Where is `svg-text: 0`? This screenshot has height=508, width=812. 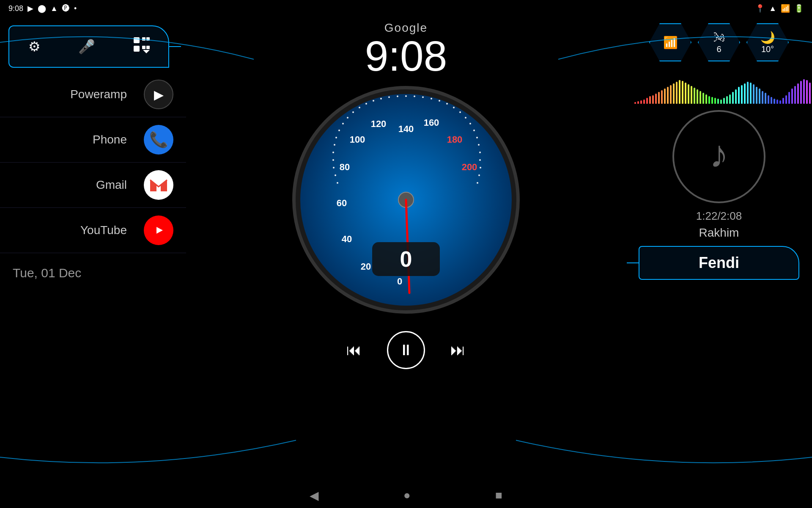 svg-text: 0 is located at coordinates (400, 281).